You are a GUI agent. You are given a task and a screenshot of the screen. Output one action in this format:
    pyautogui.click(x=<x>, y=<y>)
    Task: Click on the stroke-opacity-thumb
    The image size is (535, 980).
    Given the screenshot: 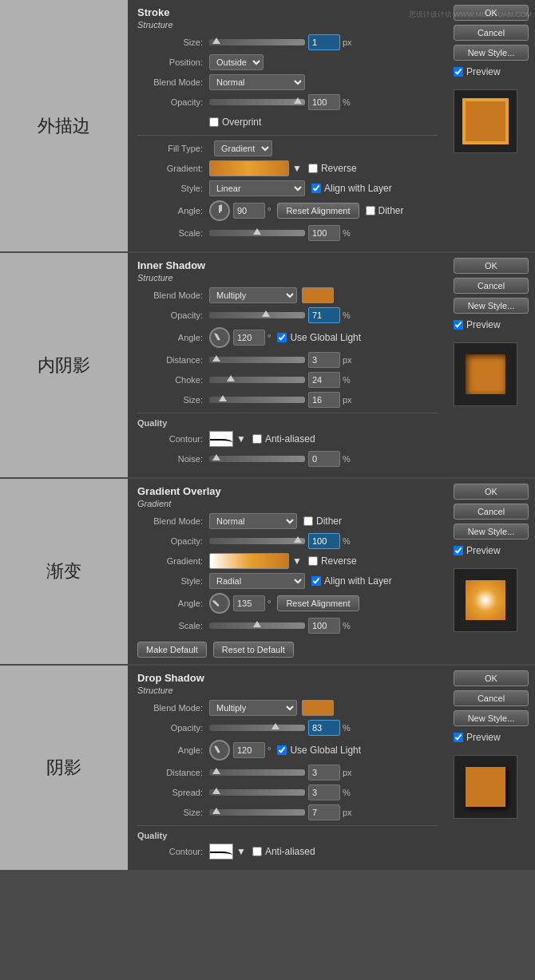 What is the action you would take?
    pyautogui.click(x=298, y=101)
    